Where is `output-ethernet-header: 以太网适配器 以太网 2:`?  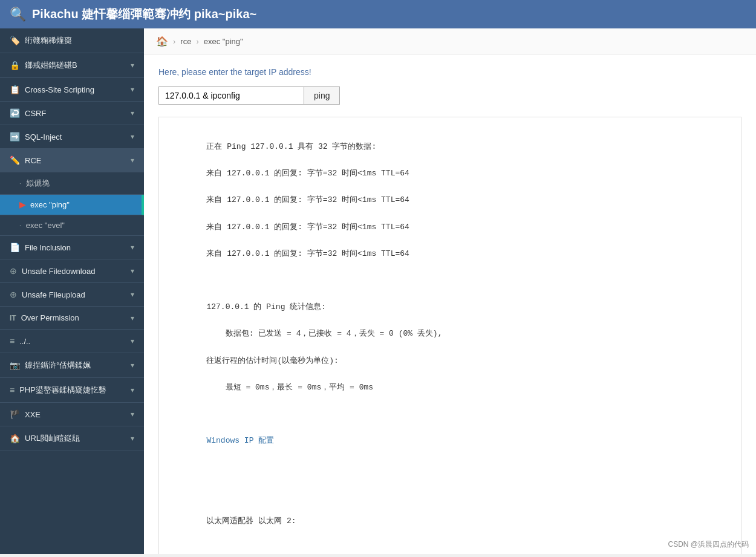 output-ethernet-header: 以太网适配器 以太网 2: is located at coordinates (251, 521).